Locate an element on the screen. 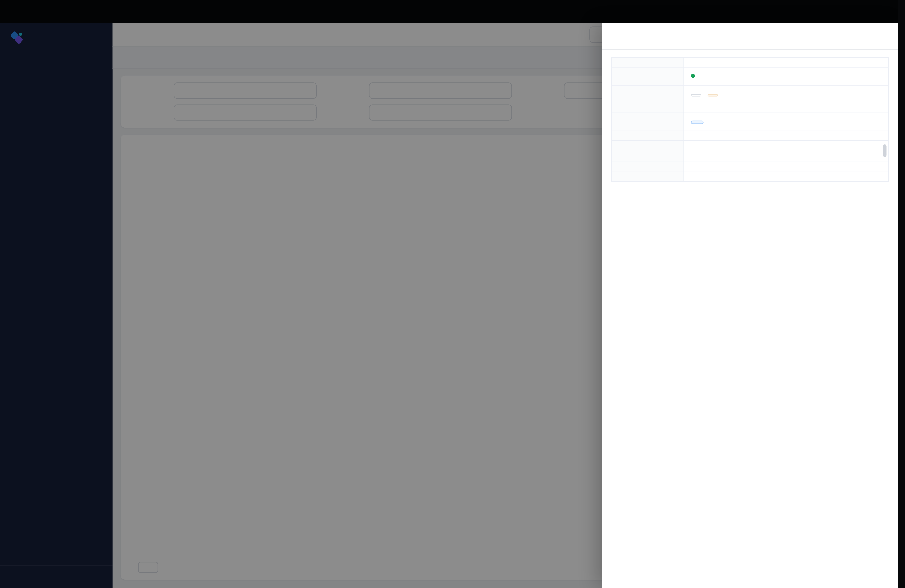 This screenshot has width=905, height=588. operation-info-value is located at coordinates (786, 108).